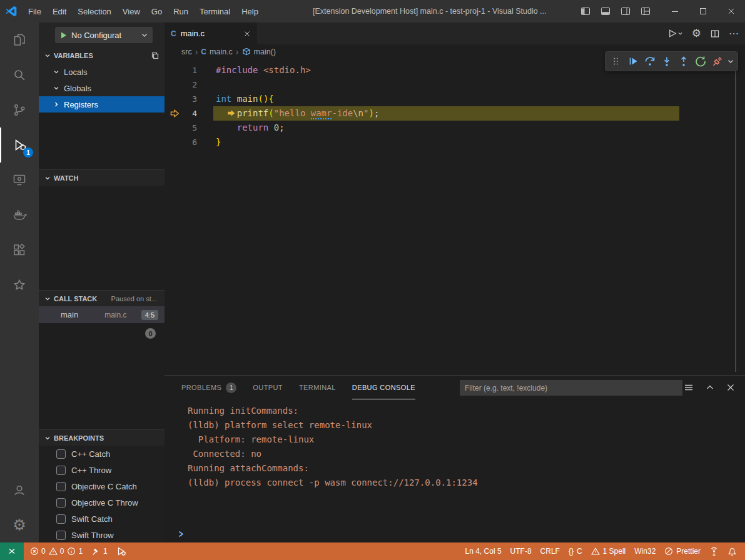 Image resolution: width=745 pixels, height=560 pixels. I want to click on breakpoint-row: Objective C Catch, so click(101, 486).